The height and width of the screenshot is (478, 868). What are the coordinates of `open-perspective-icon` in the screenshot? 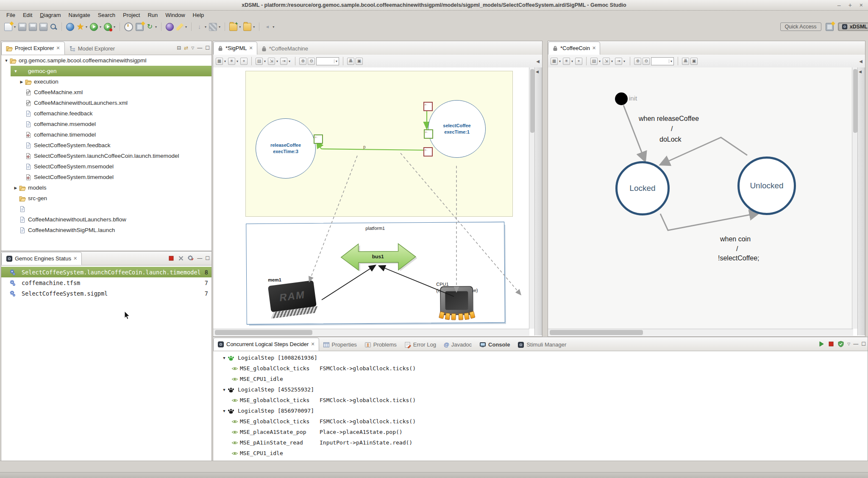 It's located at (830, 27).